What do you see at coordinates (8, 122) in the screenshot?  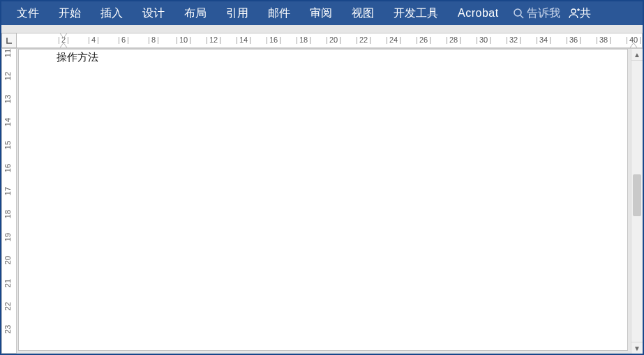 I see `vruler-tick: 14` at bounding box center [8, 122].